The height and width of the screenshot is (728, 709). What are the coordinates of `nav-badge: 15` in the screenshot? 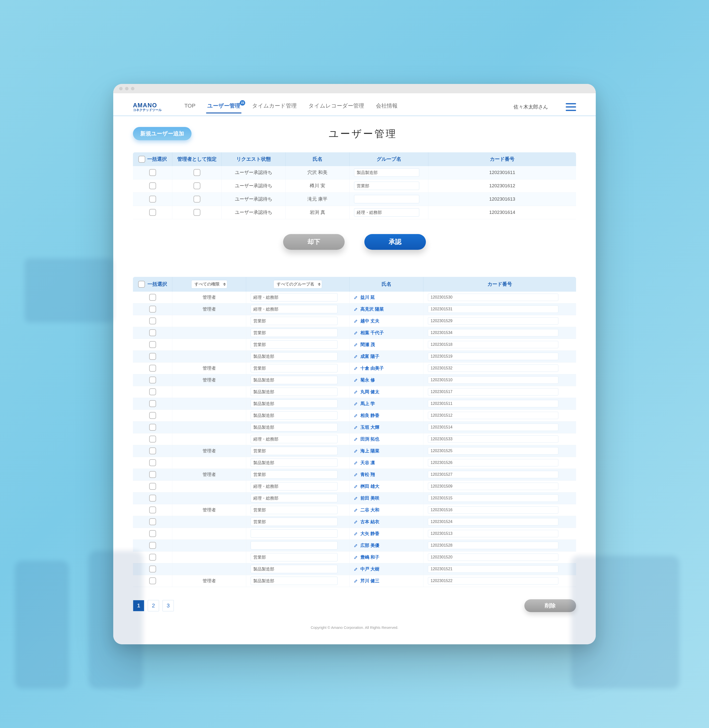 It's located at (242, 103).